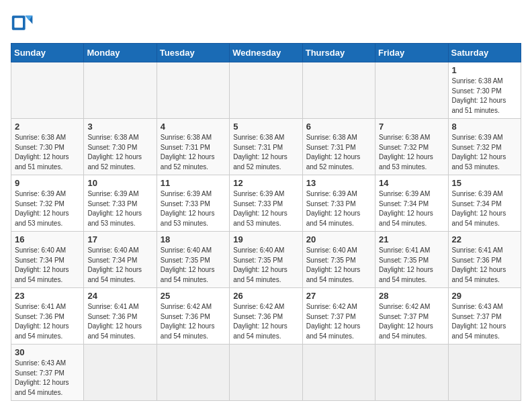 The height and width of the screenshot is (411, 532). Describe the element at coordinates (339, 260) in the screenshot. I see `calendar-cell: 20Sunrise: 6:40 AMSunset: 7:35 PMDayligh…` at that location.